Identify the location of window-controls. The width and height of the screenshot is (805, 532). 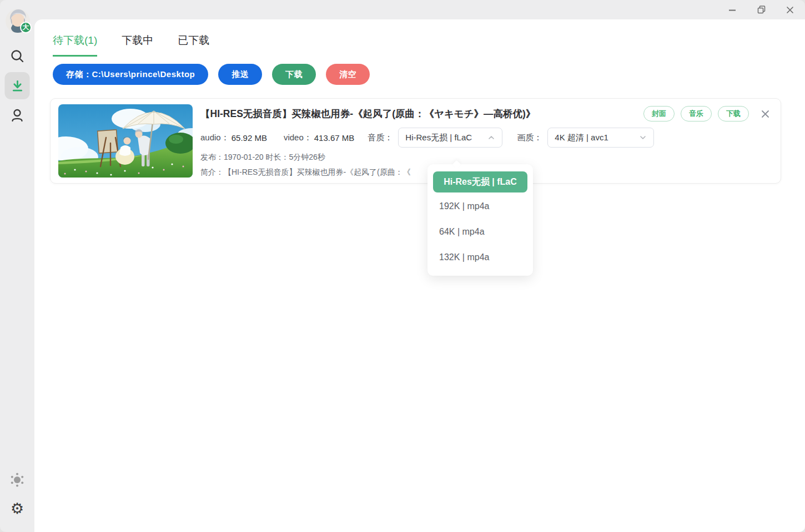
(766, 10).